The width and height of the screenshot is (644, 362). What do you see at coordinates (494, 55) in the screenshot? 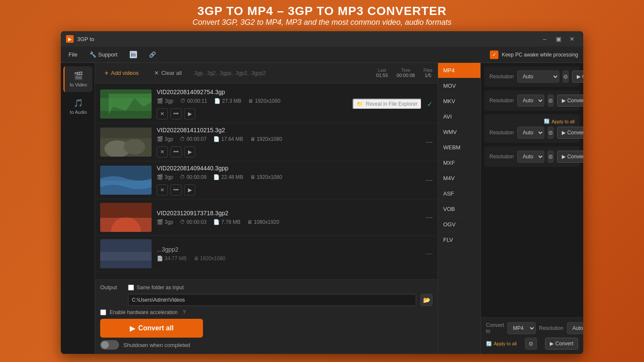
I see `keep-awake-checkbox: ✓` at bounding box center [494, 55].